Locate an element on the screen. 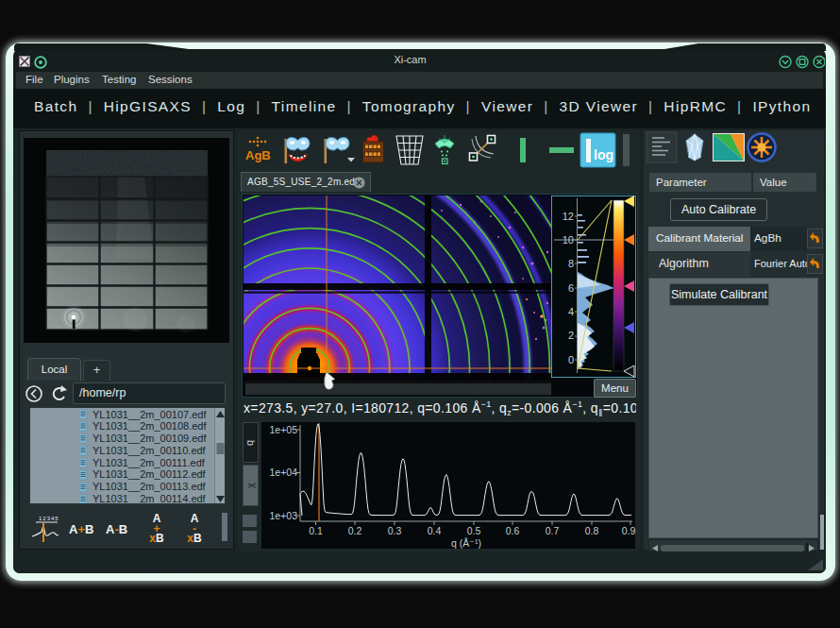  svg-text: 12345 is located at coordinates (49, 518).